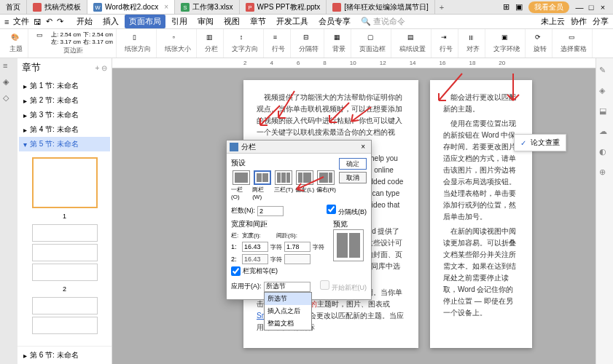  What do you see at coordinates (339, 44) in the screenshot?
I see `bg-button: ▦背景` at bounding box center [339, 44].